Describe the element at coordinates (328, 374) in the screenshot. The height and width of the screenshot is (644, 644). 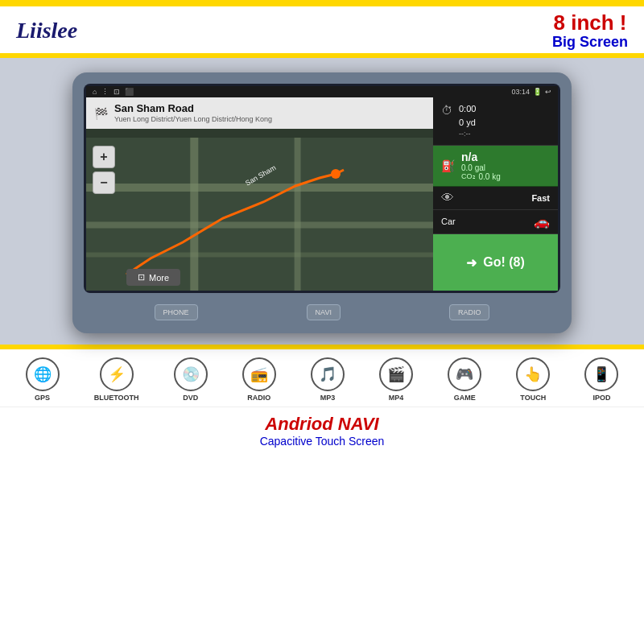
I see `mp3-icon: 🎵` at that location.